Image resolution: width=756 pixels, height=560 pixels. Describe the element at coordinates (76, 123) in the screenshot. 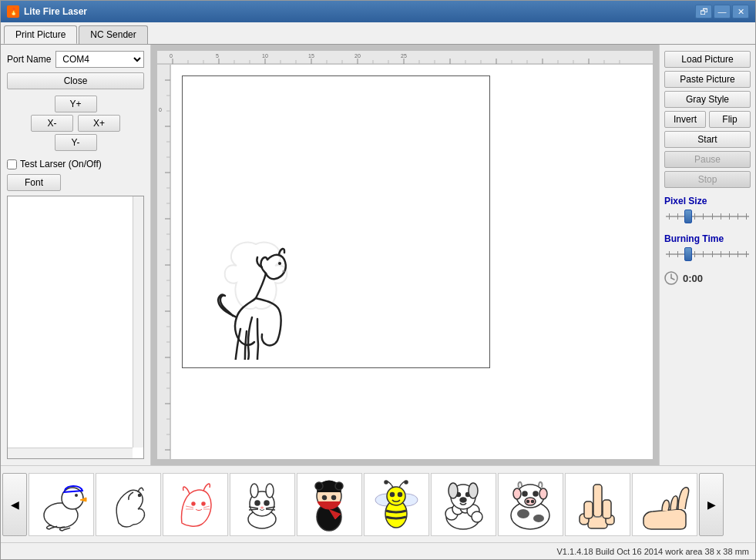

I see `x-row: X- X+` at that location.